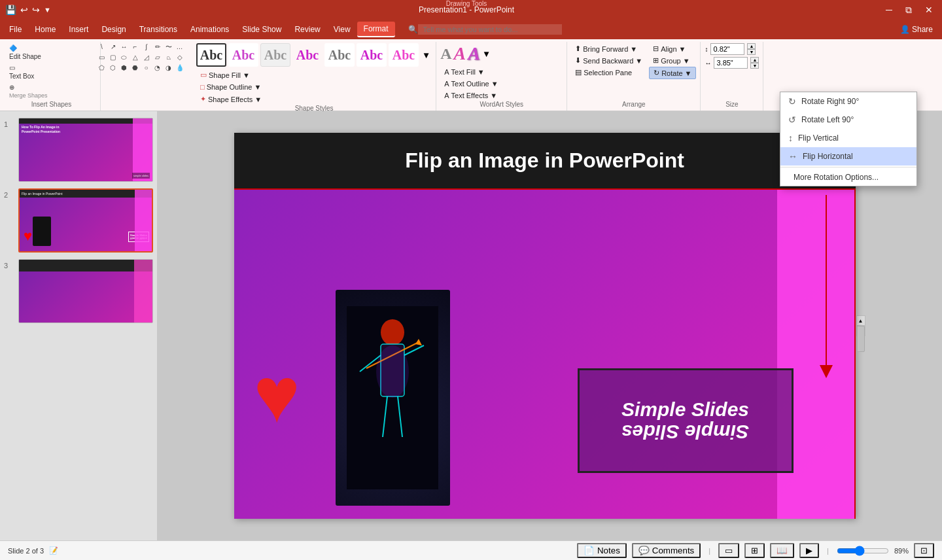  Describe the element at coordinates (446, 54) in the screenshot. I see `wordart-a1: A` at that location.